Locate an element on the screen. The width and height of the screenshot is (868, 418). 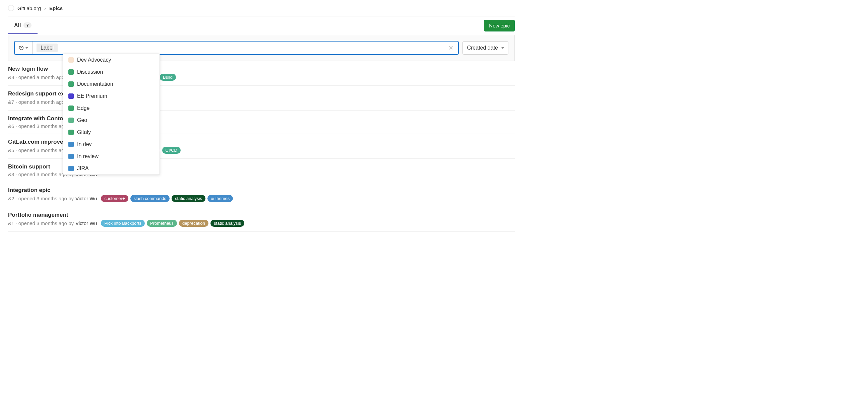
search-history-button is located at coordinates (24, 48).